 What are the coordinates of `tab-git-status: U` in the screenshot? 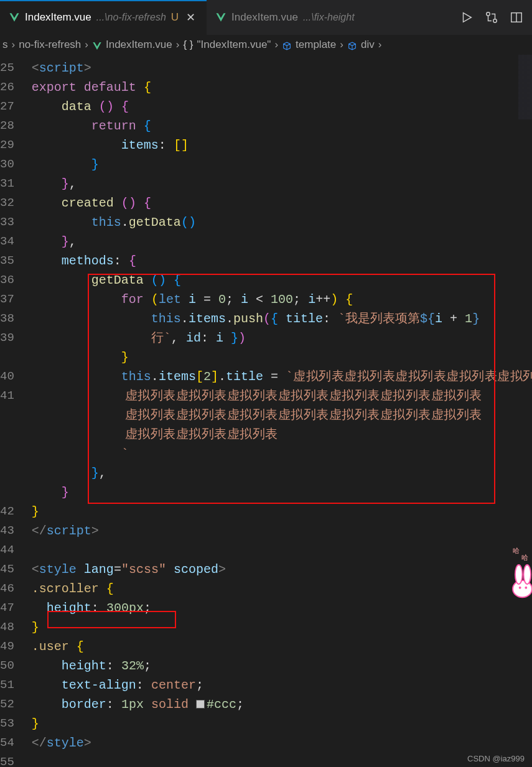 It's located at (175, 17).